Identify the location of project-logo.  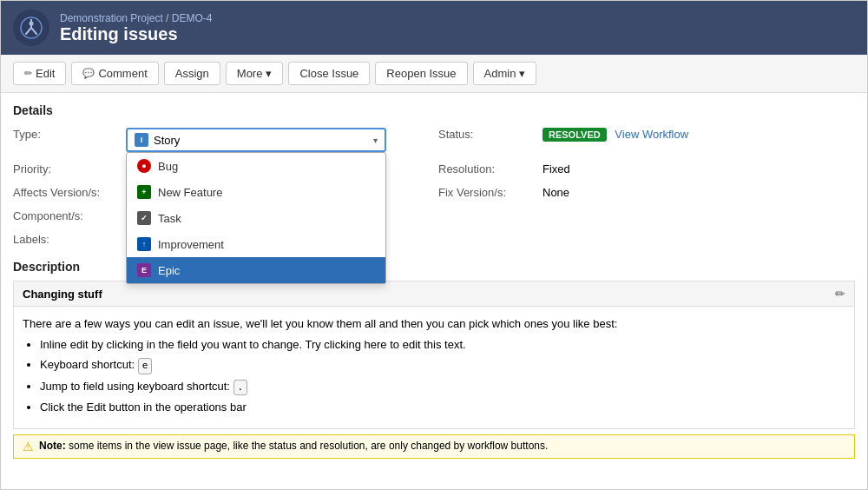
(31, 28).